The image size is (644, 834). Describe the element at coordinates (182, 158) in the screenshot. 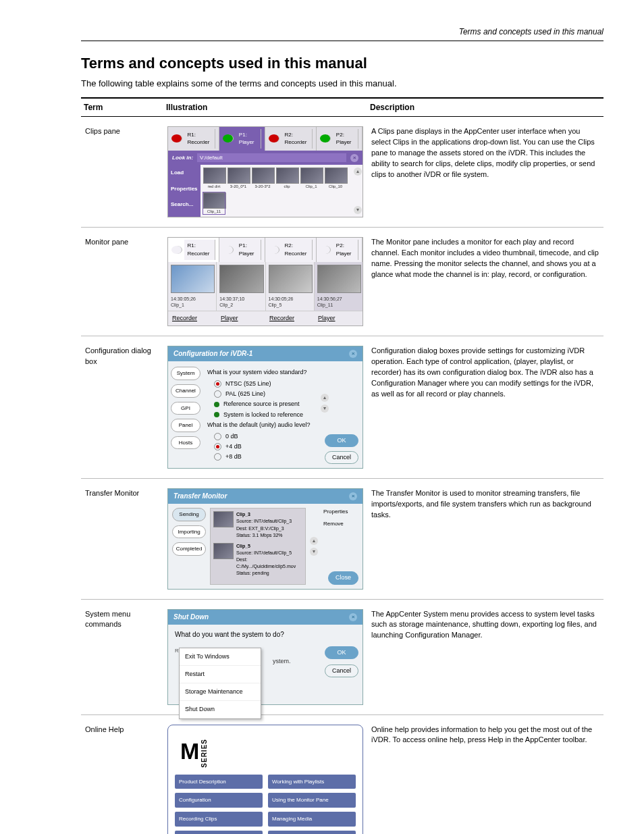

I see `lookin-label: Look in:` at that location.